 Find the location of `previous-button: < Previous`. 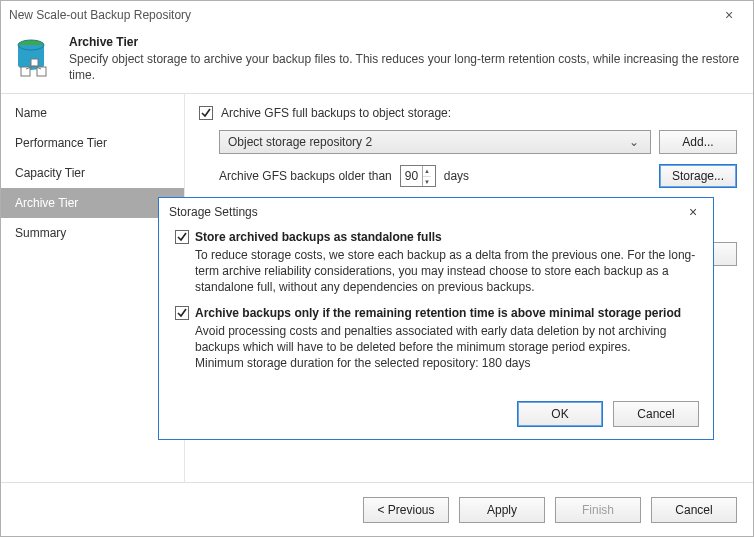

previous-button: < Previous is located at coordinates (406, 510).